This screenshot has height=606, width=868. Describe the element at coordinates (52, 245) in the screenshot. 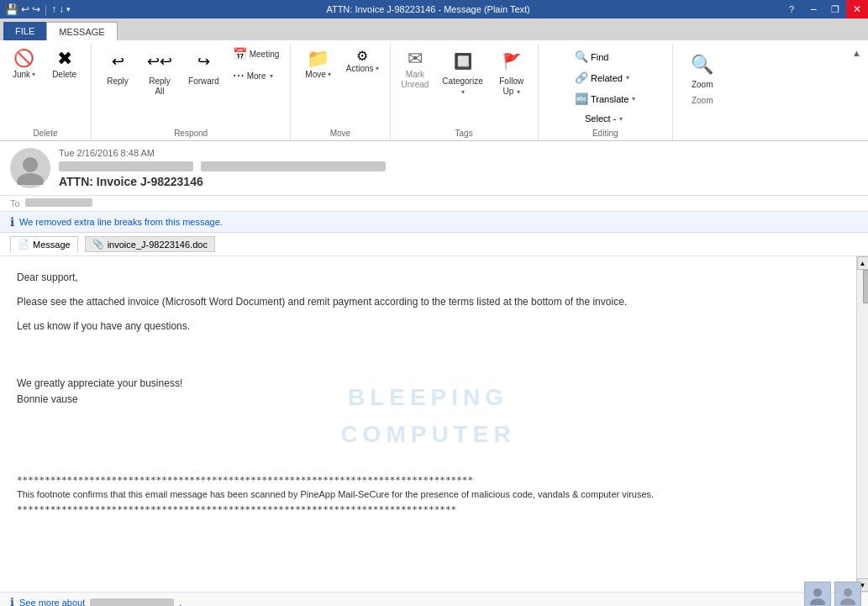

I see `message-tab-label: Message` at that location.